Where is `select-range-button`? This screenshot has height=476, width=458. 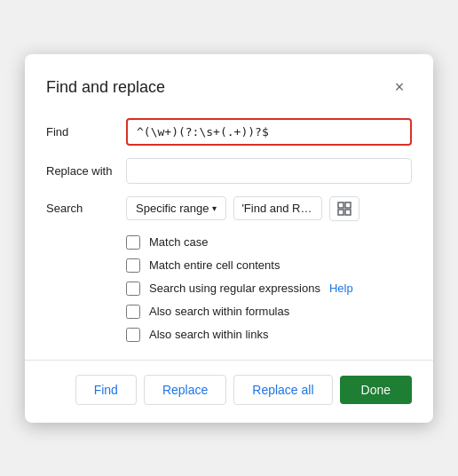 select-range-button is located at coordinates (344, 209).